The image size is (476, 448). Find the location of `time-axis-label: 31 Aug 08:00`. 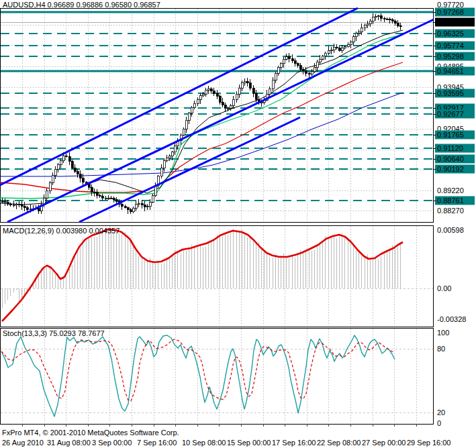

time-axis-label: 31 Aug 08:00 is located at coordinates (68, 443).